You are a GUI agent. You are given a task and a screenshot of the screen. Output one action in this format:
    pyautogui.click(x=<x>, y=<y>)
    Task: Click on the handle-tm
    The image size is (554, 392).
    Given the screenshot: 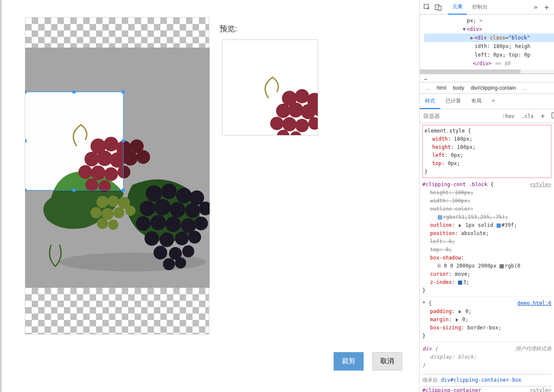 What is the action you would take?
    pyautogui.click(x=74, y=92)
    